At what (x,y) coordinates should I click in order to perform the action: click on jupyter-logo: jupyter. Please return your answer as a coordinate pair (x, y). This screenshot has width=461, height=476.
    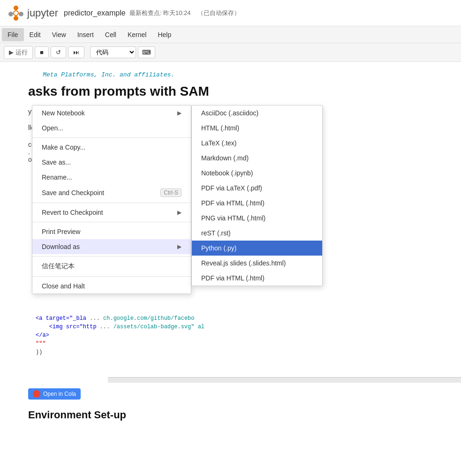
    Looking at the image, I should click on (33, 13).